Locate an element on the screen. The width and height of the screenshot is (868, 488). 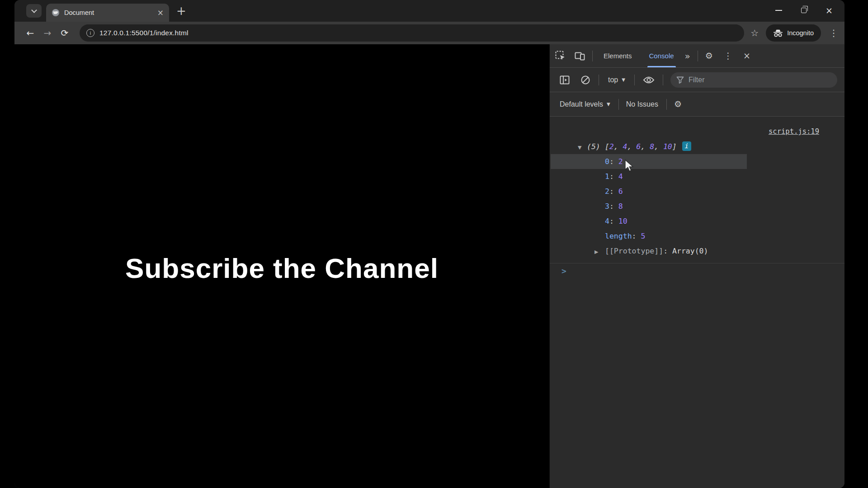
property-key: 2 is located at coordinates (607, 192).